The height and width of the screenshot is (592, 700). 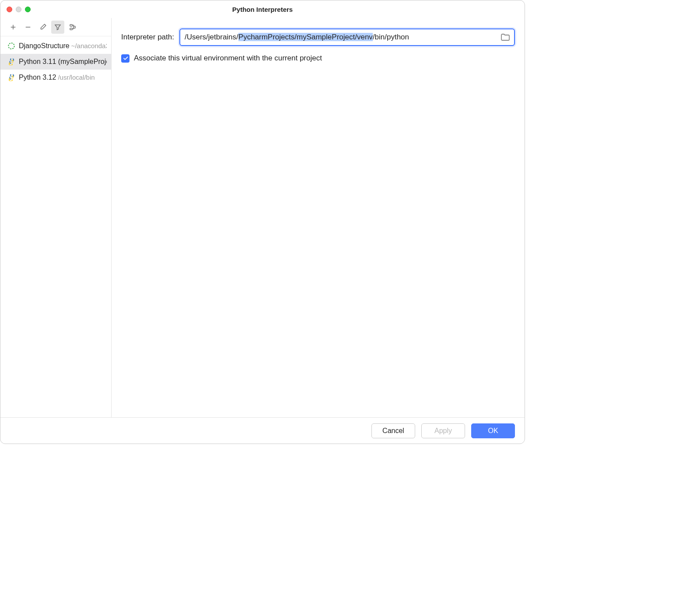 What do you see at coordinates (28, 10) in the screenshot?
I see `window-maximize-button` at bounding box center [28, 10].